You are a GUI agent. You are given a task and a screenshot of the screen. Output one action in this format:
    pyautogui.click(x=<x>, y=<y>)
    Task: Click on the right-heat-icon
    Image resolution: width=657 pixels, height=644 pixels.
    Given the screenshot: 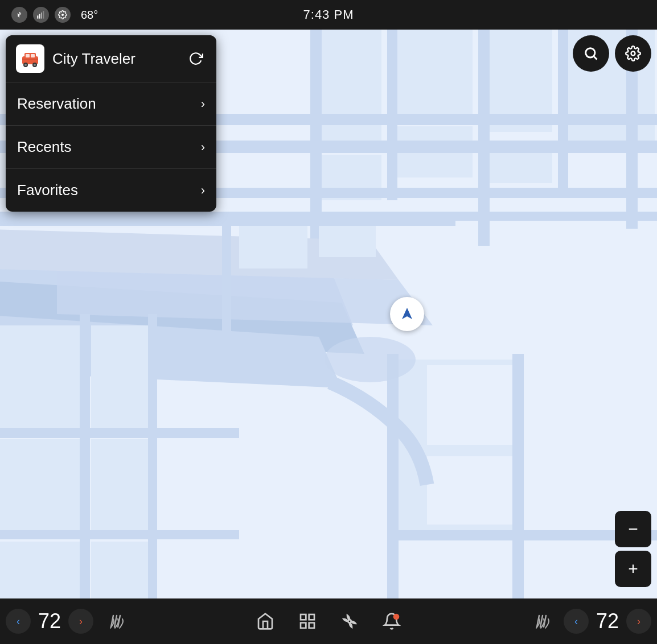 What is the action you would take?
    pyautogui.click(x=541, y=621)
    